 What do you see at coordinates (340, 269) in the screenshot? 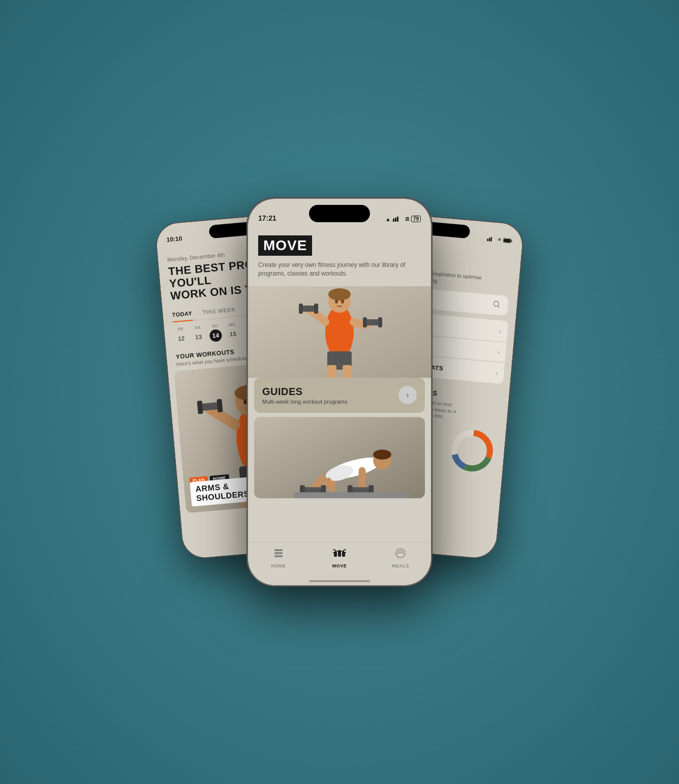
I see `move-subtitle: Create your very own fitness journey wit…` at bounding box center [340, 269].